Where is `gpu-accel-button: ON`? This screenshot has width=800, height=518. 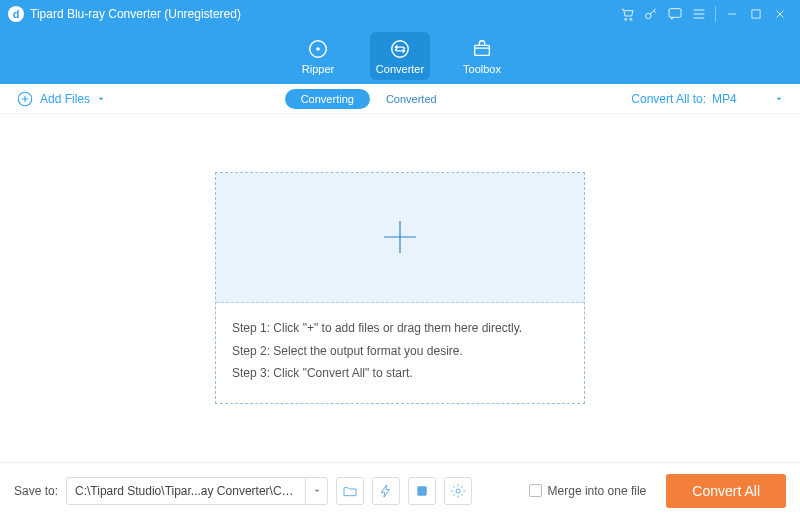
gpu-accel-button: ON is located at coordinates (422, 491).